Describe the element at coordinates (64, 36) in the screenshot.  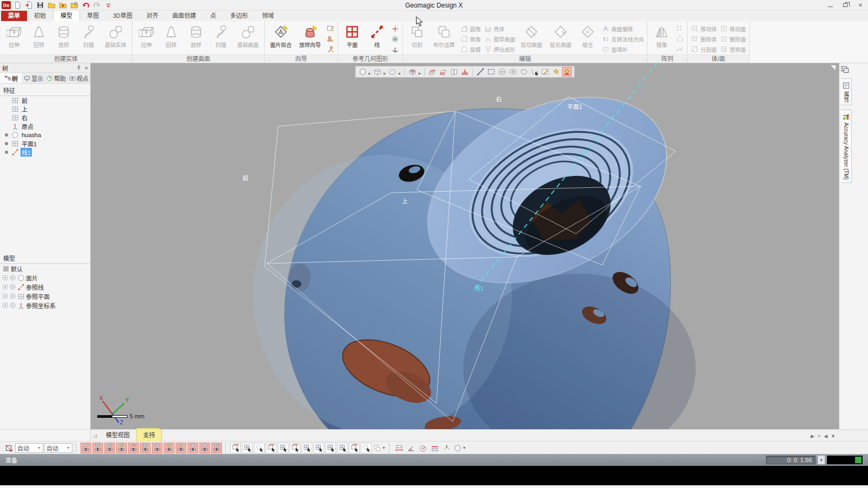
I see `ribbon-button-放样: 放样` at that location.